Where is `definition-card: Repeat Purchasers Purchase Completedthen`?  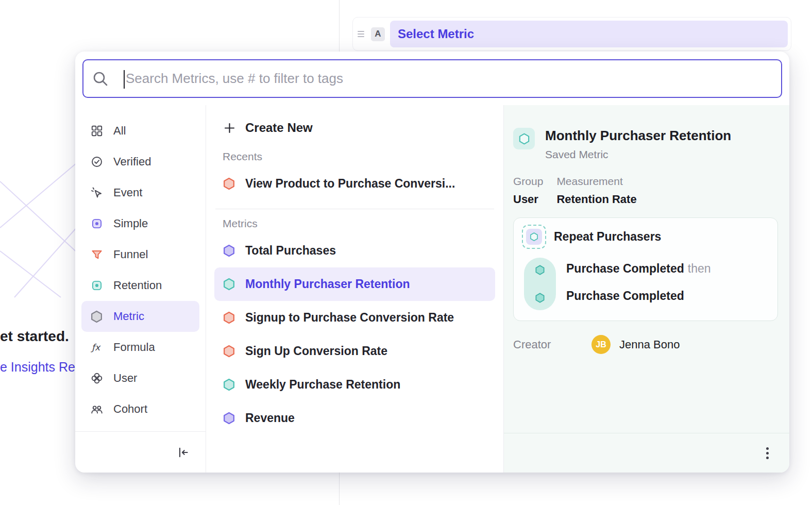
definition-card: Repeat Purchasers Purchase Completedthen is located at coordinates (646, 269).